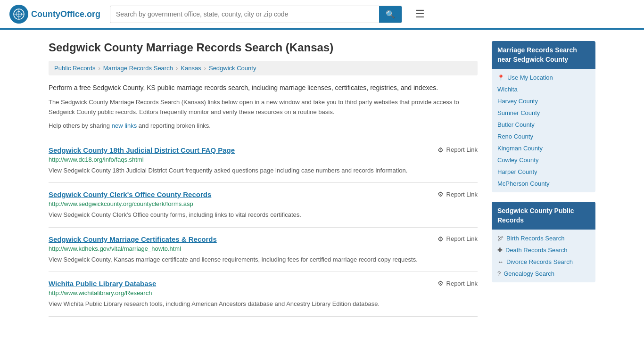  I want to click on reno-county-link: Reno County, so click(515, 137).